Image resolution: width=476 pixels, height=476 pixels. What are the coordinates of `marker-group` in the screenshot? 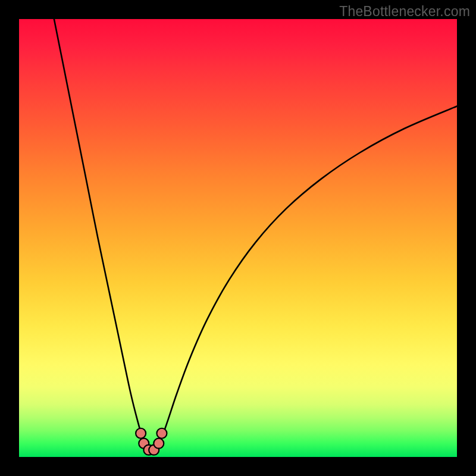 It's located at (151, 441).